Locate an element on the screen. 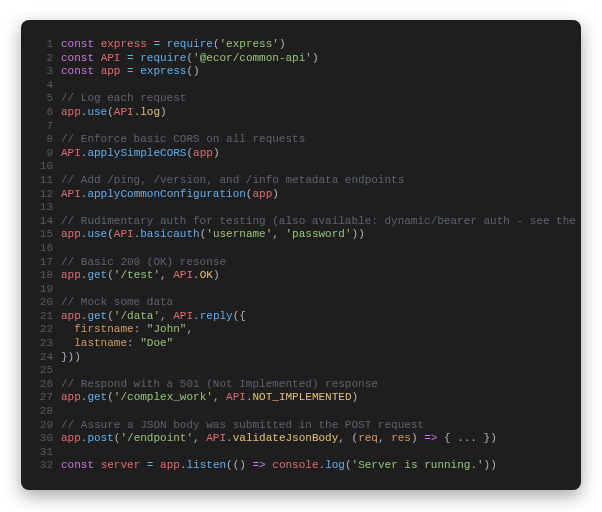 This screenshot has height=512, width=602. line-content: API.applyCommonConfiguration(app) is located at coordinates (313, 195).